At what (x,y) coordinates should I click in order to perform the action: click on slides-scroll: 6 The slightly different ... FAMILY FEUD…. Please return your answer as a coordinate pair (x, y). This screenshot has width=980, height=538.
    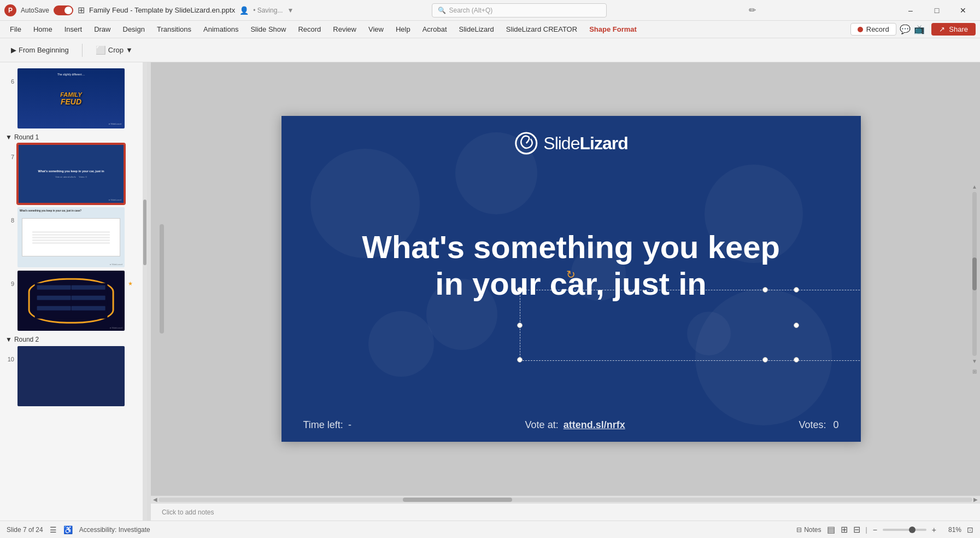
    Looking at the image, I should click on (73, 291).